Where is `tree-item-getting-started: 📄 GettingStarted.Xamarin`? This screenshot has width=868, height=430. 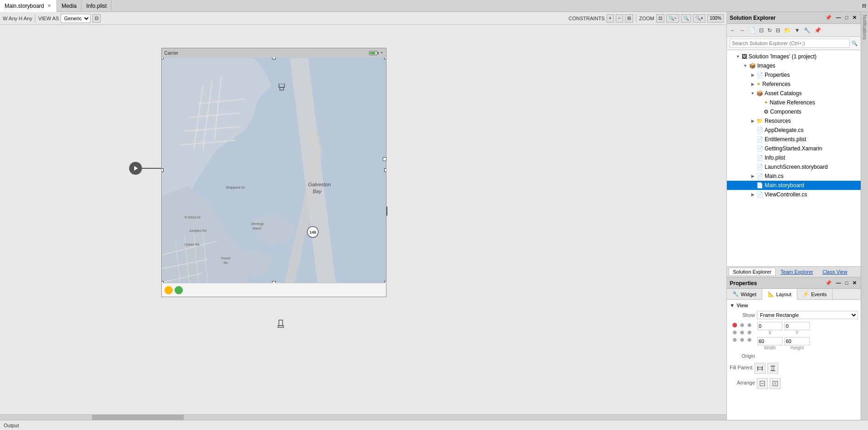
tree-item-getting-started: 📄 GettingStarted.Xamarin is located at coordinates (794, 149).